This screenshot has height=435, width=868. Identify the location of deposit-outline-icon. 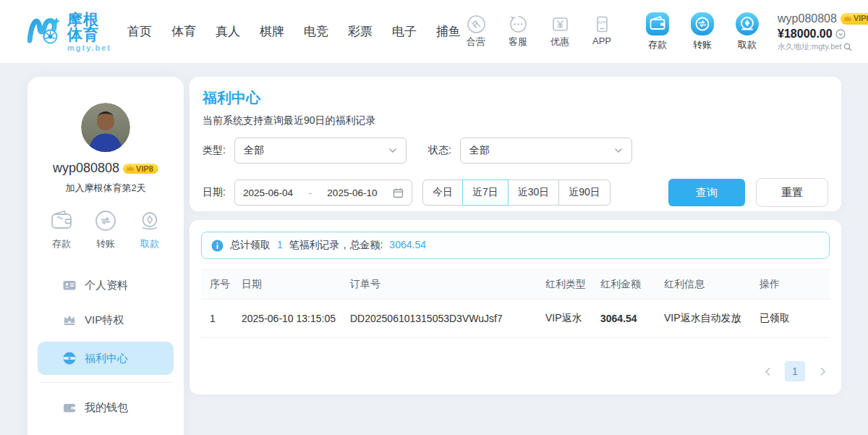
(61, 221).